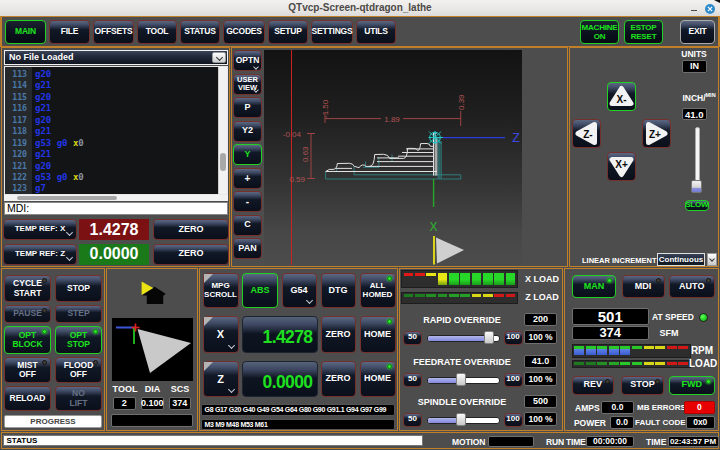 The width and height of the screenshot is (720, 450). Describe the element at coordinates (40, 230) in the screenshot. I see `temp-ref-x-label: TEMP REF: X` at that location.